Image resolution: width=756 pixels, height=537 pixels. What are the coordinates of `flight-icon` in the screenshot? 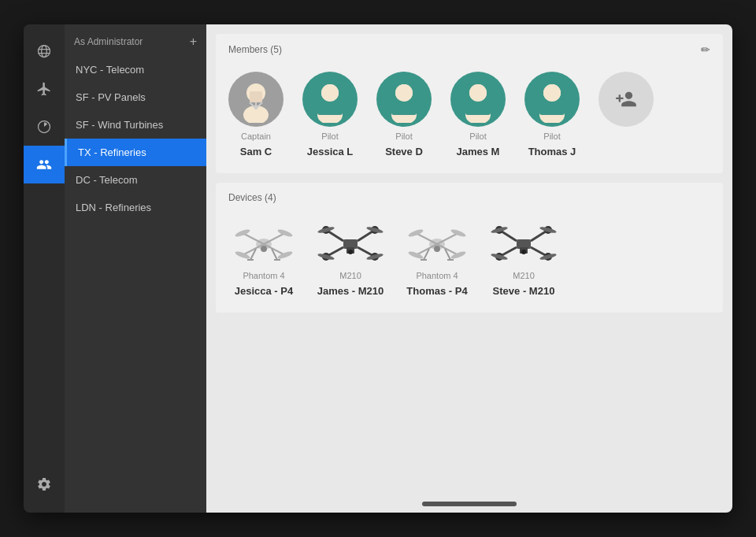 It's located at (44, 89).